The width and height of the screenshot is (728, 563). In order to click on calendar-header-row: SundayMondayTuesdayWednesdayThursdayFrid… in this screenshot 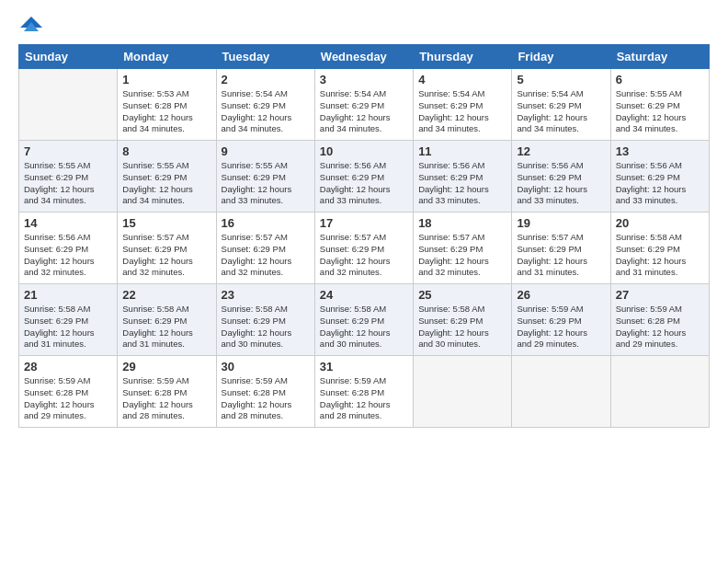, I will do `click(364, 57)`.